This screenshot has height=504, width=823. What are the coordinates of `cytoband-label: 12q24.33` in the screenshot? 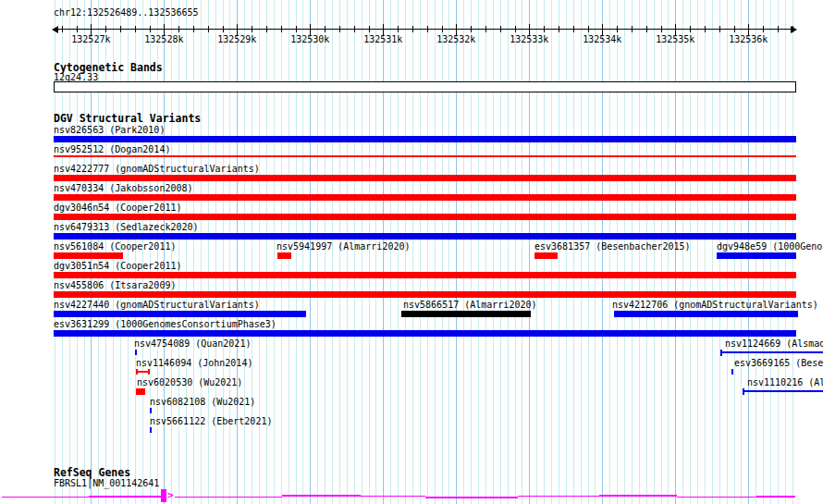 It's located at (76, 78).